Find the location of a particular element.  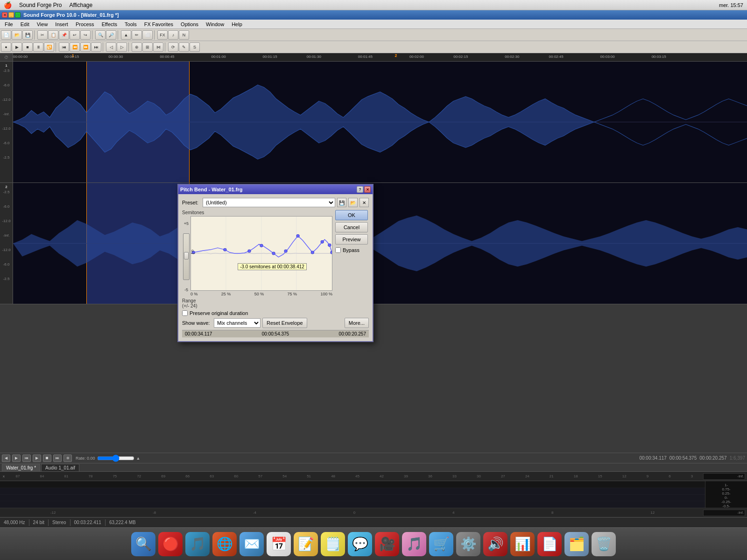

tb-new: 📄 is located at coordinates (6, 35).